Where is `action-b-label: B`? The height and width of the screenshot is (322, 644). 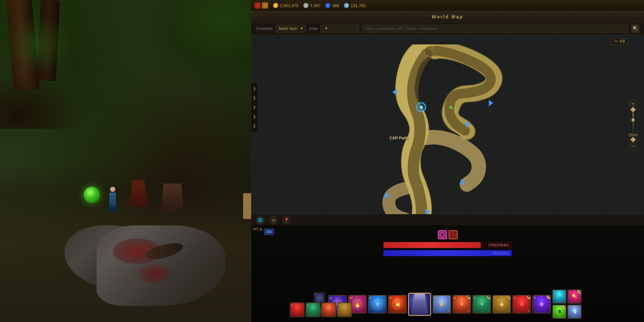
action-b-label: B is located at coordinates (316, 294).